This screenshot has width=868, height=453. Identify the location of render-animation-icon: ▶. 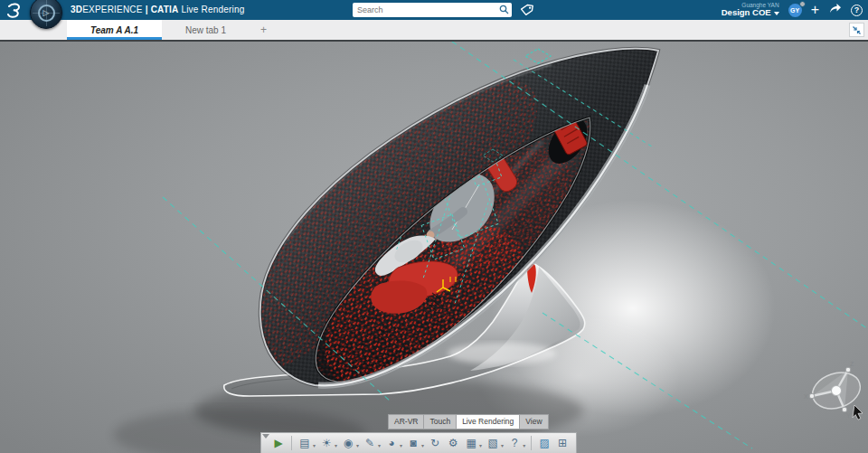
(278, 443).